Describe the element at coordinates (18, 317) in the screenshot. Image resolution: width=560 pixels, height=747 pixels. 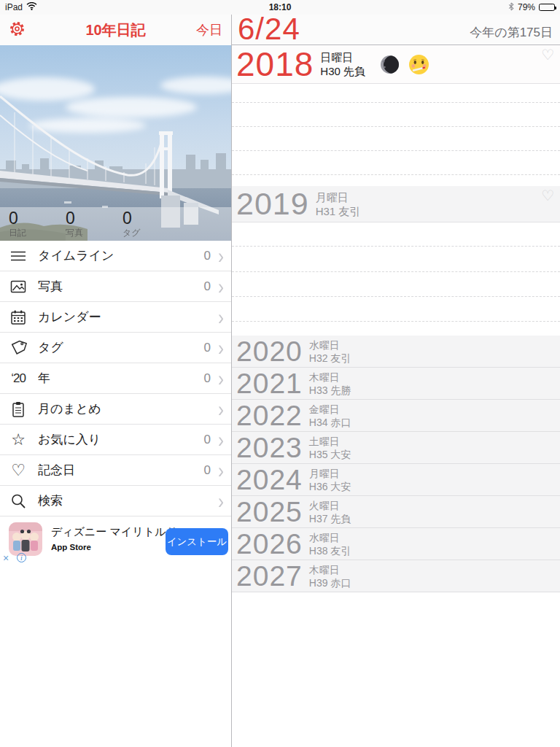
I see `calendar-icon` at that location.